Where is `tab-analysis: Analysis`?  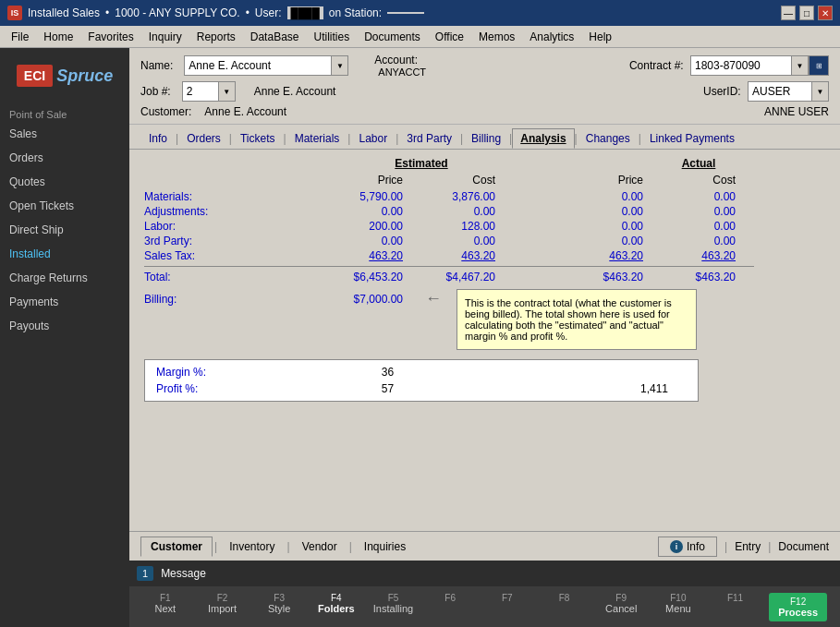 tab-analysis: Analysis is located at coordinates (543, 139).